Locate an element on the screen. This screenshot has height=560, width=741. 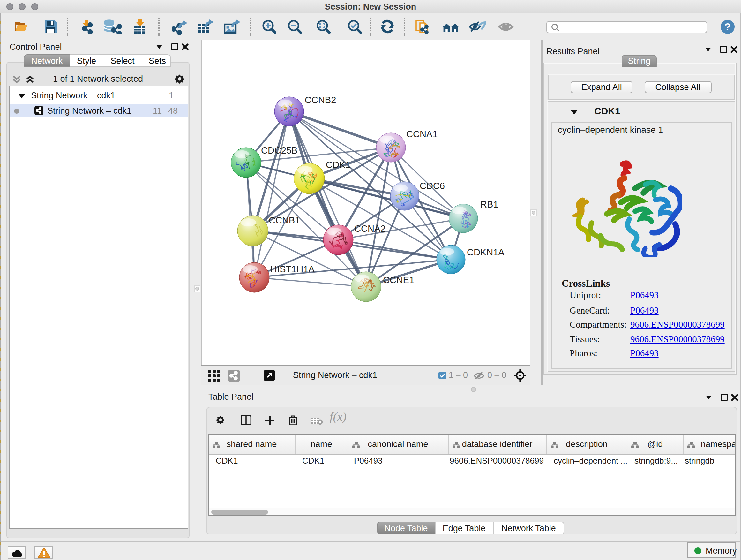
svg-text: CDC25B is located at coordinates (279, 150).